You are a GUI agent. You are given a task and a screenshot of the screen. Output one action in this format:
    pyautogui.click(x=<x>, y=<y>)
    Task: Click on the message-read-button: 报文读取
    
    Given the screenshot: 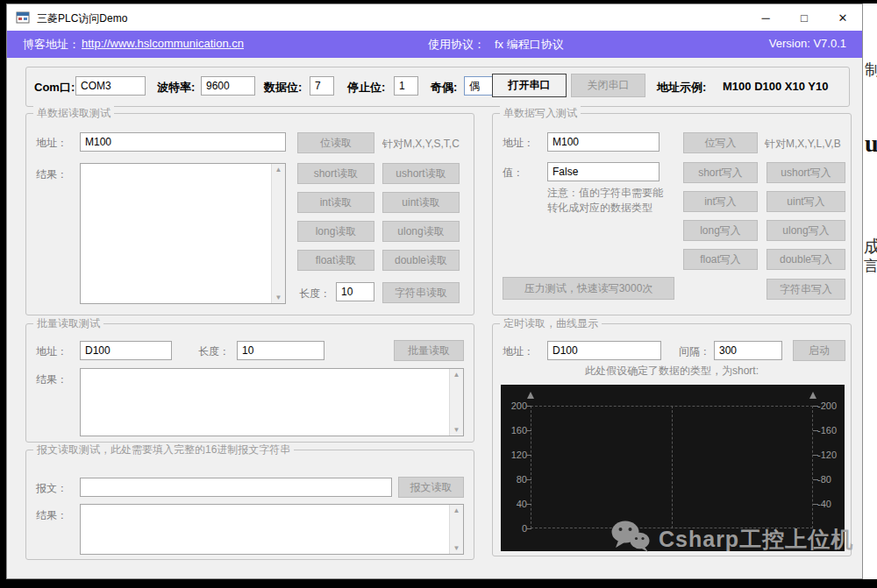 What is the action you would take?
    pyautogui.click(x=431, y=487)
    